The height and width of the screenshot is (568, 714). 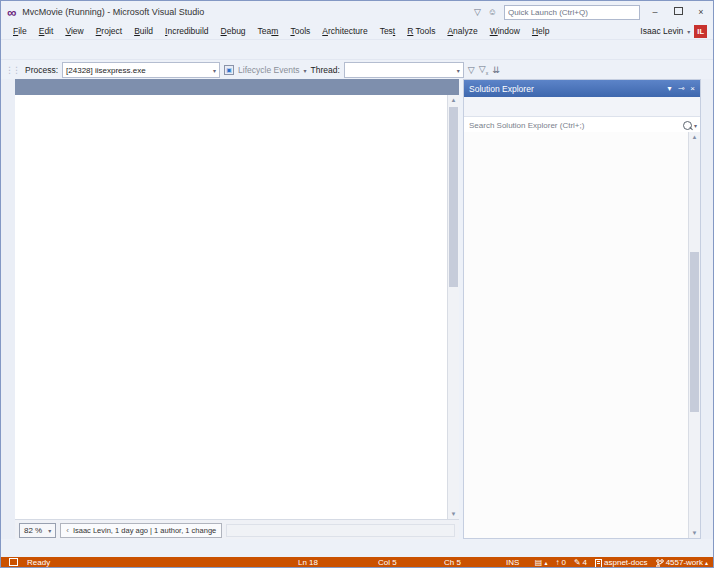 I want to click on status-line: Ln 18, so click(x=308, y=563).